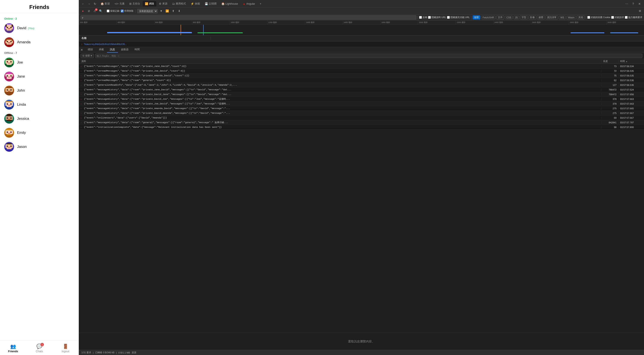  What do you see at coordinates (39, 147) in the screenshot?
I see `friend-item-jason: Jason` at bounding box center [39, 147].